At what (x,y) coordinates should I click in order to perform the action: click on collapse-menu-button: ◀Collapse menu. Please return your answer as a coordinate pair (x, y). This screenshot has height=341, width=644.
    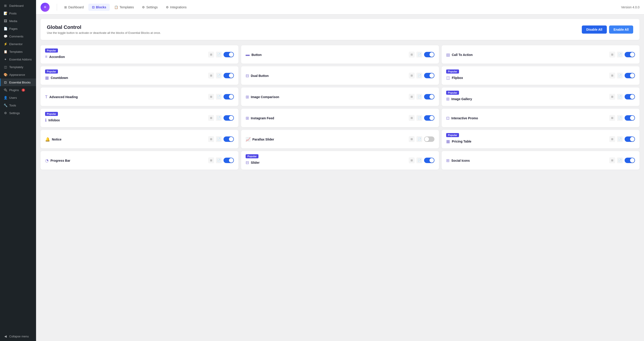
    Looking at the image, I should click on (18, 336).